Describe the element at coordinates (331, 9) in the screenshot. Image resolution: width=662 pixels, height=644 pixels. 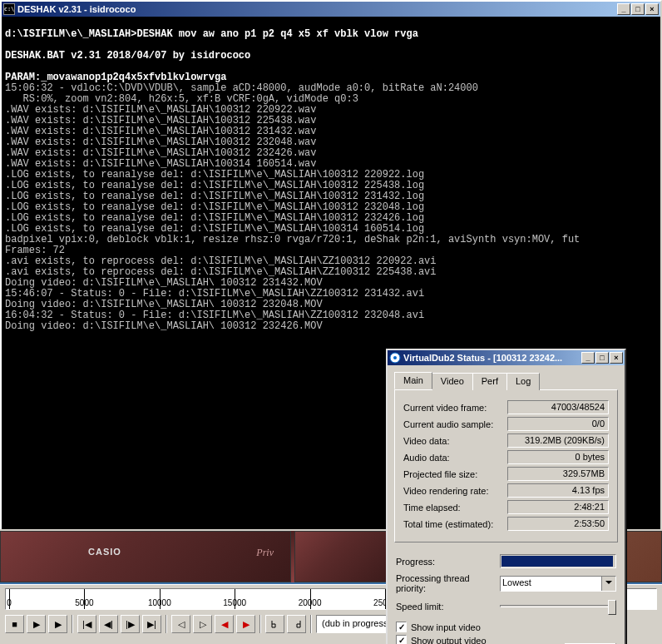
I see `console-titlebar: c:\ DESHAK v2.31 - isidrococo _ □ ×` at that location.